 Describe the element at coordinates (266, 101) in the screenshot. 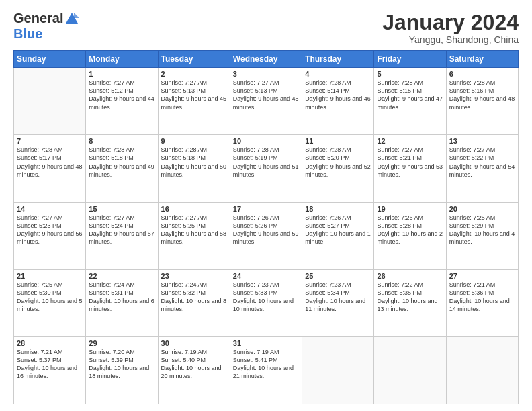

I see `table-row: 3Sunrise: 7:27 AM Sunset: 5:13 PM Daylig…` at that location.